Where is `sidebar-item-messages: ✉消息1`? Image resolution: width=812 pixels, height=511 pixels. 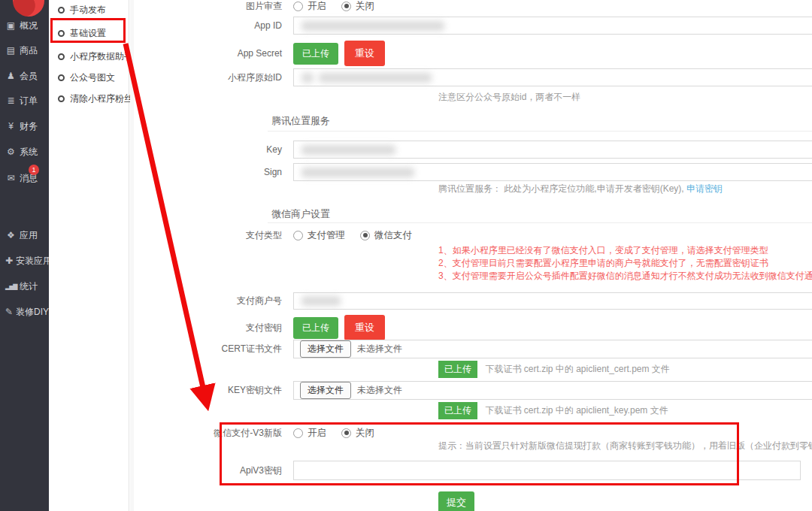
sidebar-item-messages: ✉消息1 is located at coordinates (24, 178).